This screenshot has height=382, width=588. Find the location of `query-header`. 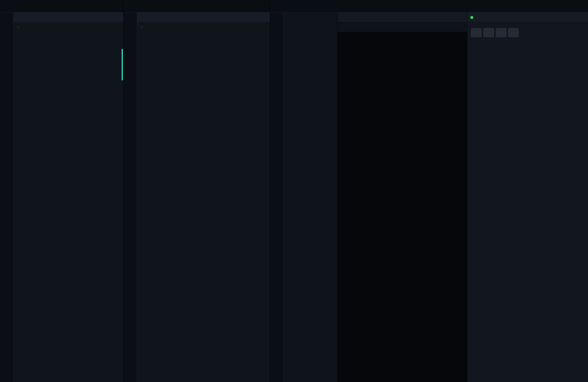

query-header is located at coordinates (402, 17).